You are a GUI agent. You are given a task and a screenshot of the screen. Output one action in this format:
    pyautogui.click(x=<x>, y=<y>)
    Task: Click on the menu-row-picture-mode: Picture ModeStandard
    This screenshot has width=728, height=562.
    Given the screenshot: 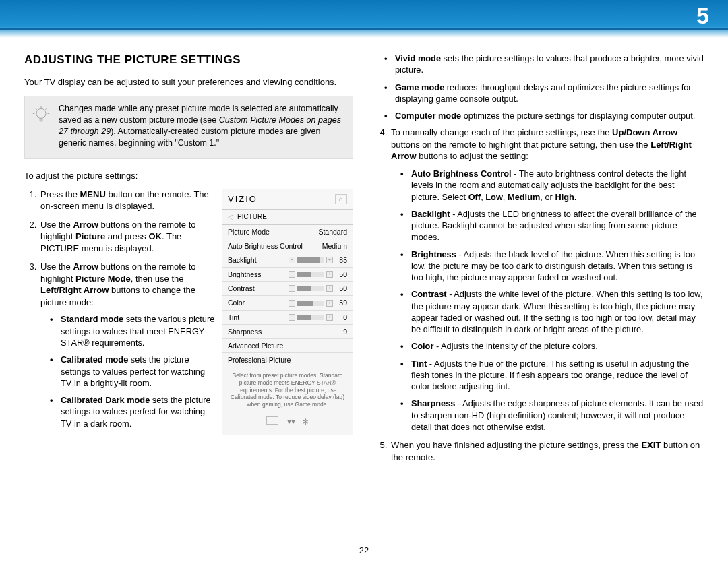 What is the action you would take?
    pyautogui.click(x=287, y=232)
    